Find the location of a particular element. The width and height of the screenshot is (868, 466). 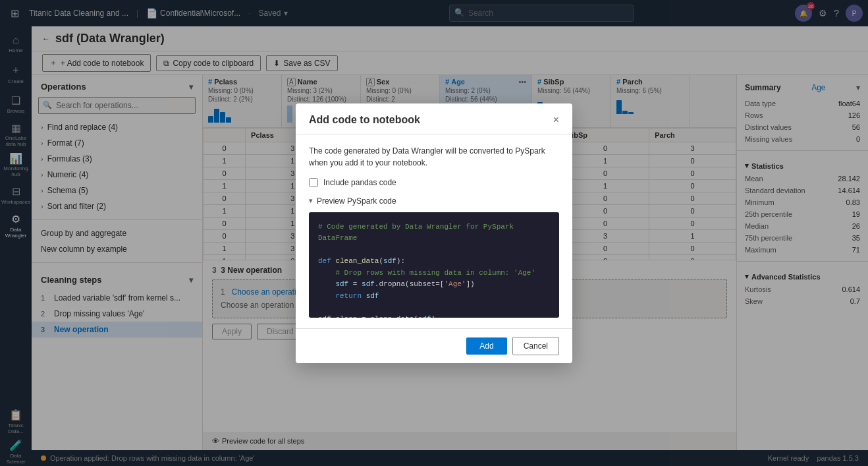

modal-title: Add code to notebook is located at coordinates (365, 120).